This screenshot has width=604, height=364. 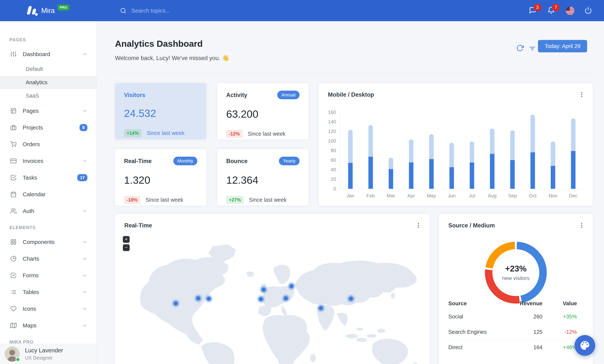 I want to click on sidebar-item-projects: Projects8, so click(x=48, y=127).